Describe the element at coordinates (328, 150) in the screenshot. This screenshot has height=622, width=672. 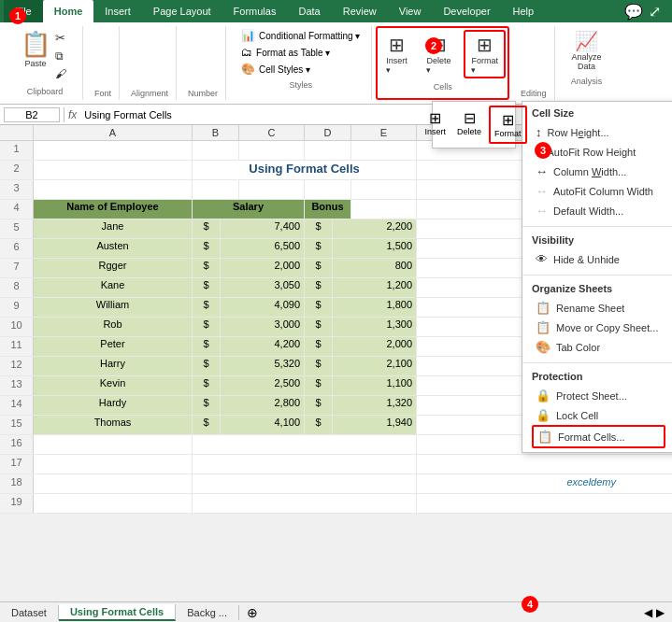
I see `cell-d1` at that location.